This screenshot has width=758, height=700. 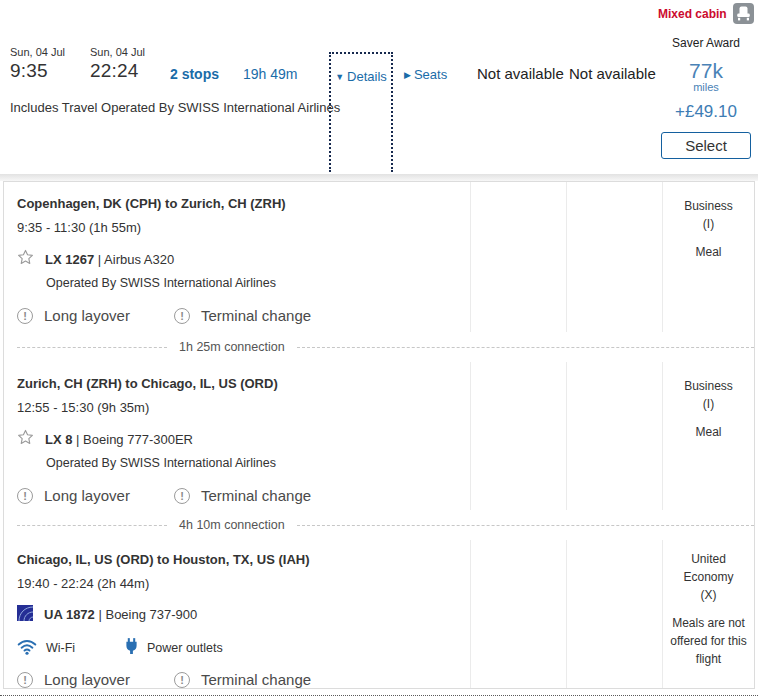 I want to click on mixed-cabin-label: Mixed cabin, so click(x=692, y=14).